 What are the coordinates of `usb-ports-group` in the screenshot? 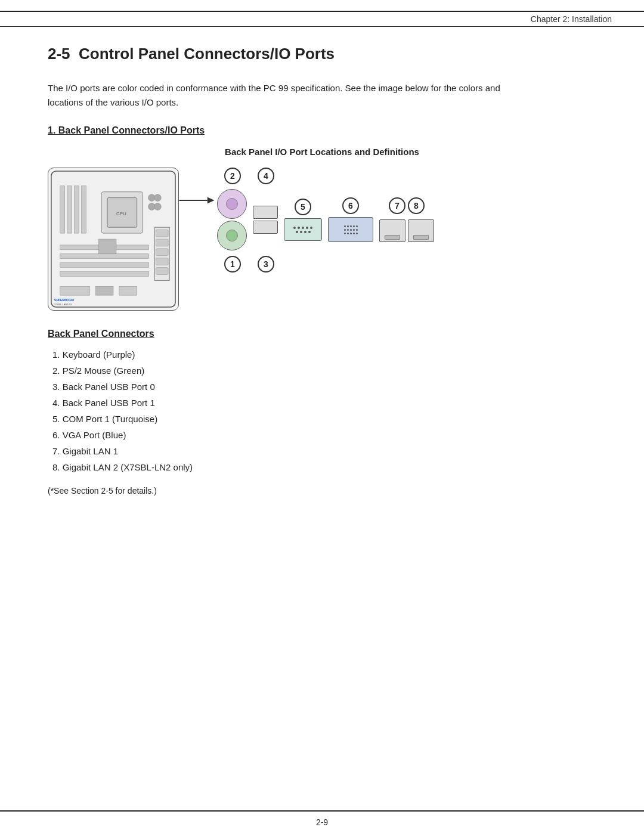 It's located at (265, 219).